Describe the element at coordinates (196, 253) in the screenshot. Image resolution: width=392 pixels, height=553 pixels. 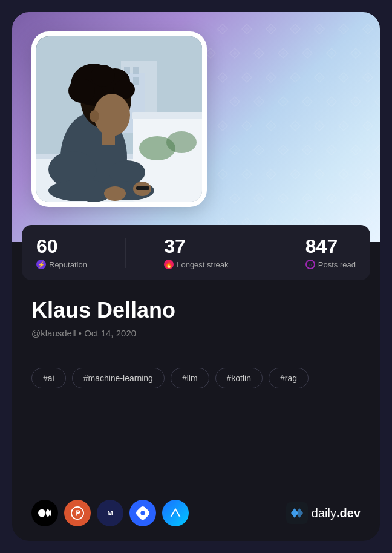
I see `stat-streak: 37 🔥 Longest streak` at that location.